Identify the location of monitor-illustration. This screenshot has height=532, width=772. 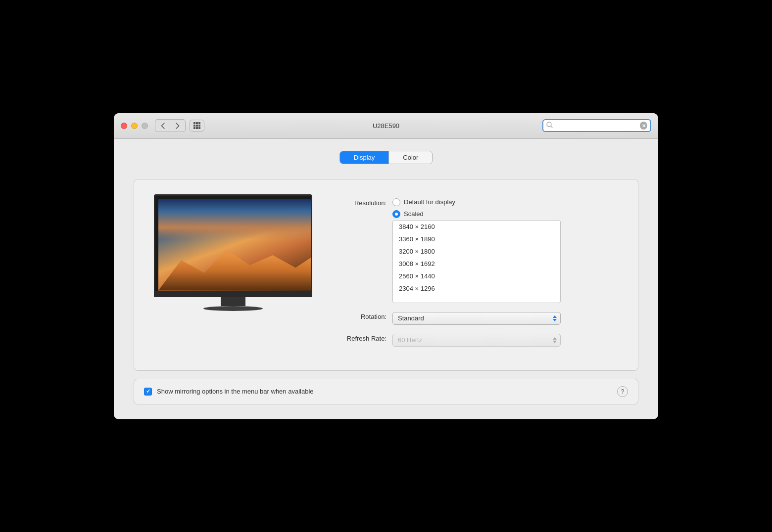
(233, 253).